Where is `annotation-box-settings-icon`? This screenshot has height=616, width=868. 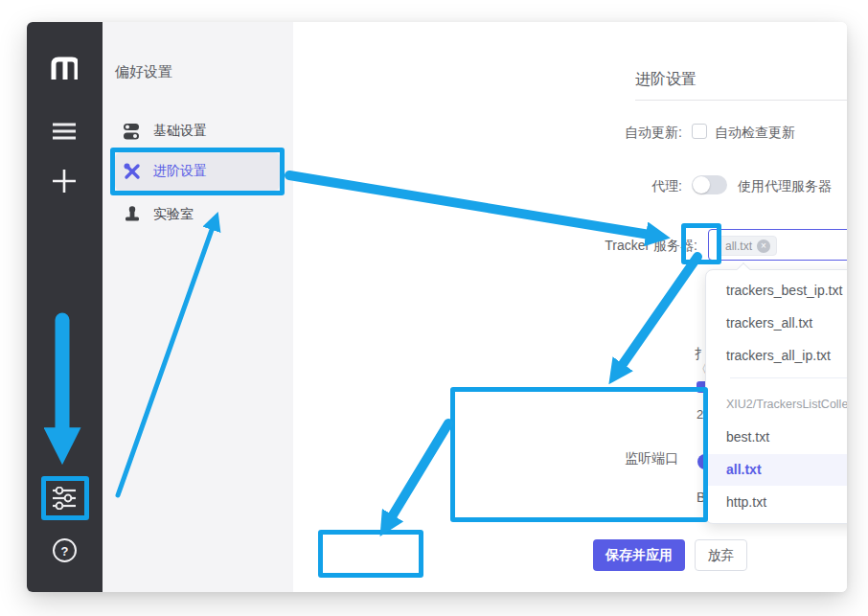 annotation-box-settings-icon is located at coordinates (65, 498).